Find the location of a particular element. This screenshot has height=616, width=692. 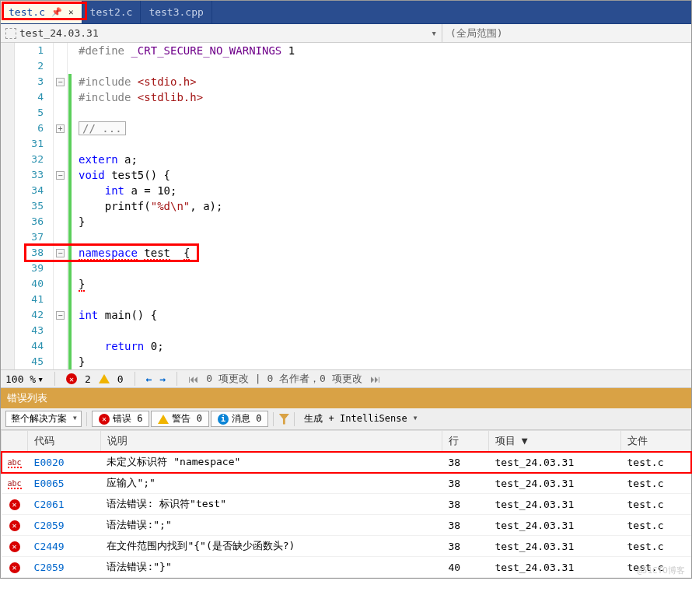

error-code: C2061 is located at coordinates (65, 504).